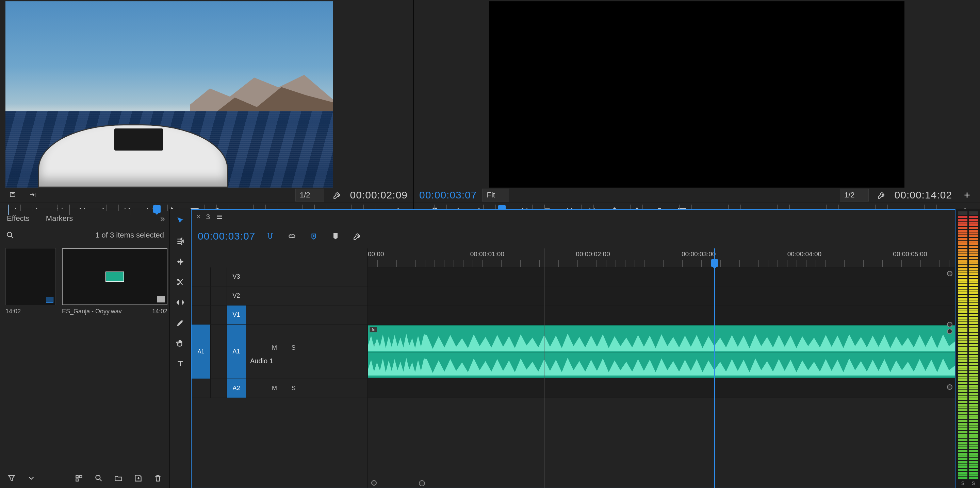  Describe the element at coordinates (180, 323) in the screenshot. I see `pen-tool` at that location.